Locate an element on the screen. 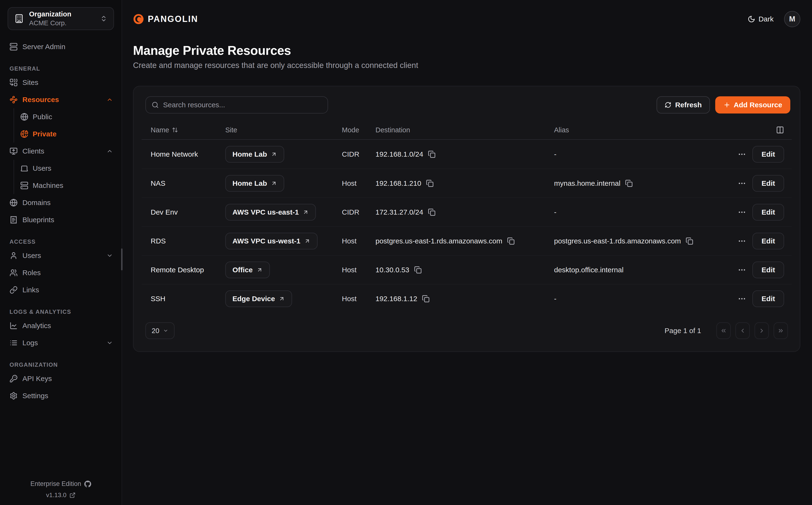 This screenshot has height=505, width=812. version-line: v1.13.0 is located at coordinates (61, 495).